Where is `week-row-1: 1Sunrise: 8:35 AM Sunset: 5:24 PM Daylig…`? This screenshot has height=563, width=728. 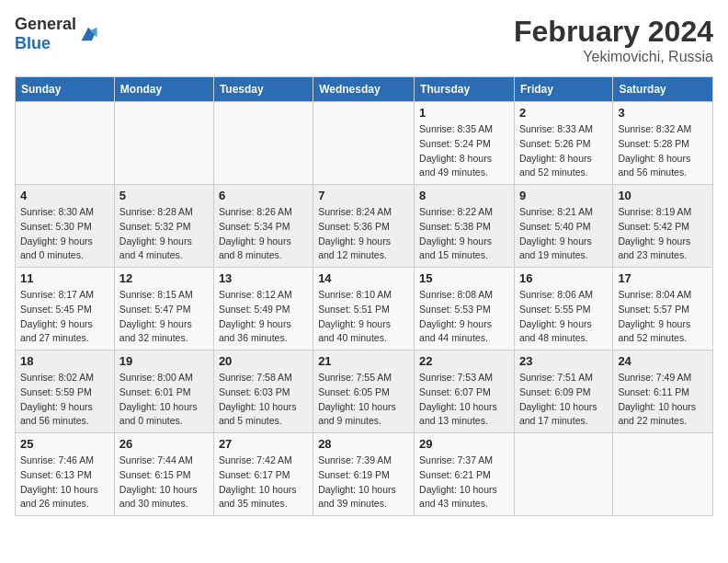 week-row-1: 1Sunrise: 8:35 AM Sunset: 5:24 PM Daylig… is located at coordinates (364, 144).